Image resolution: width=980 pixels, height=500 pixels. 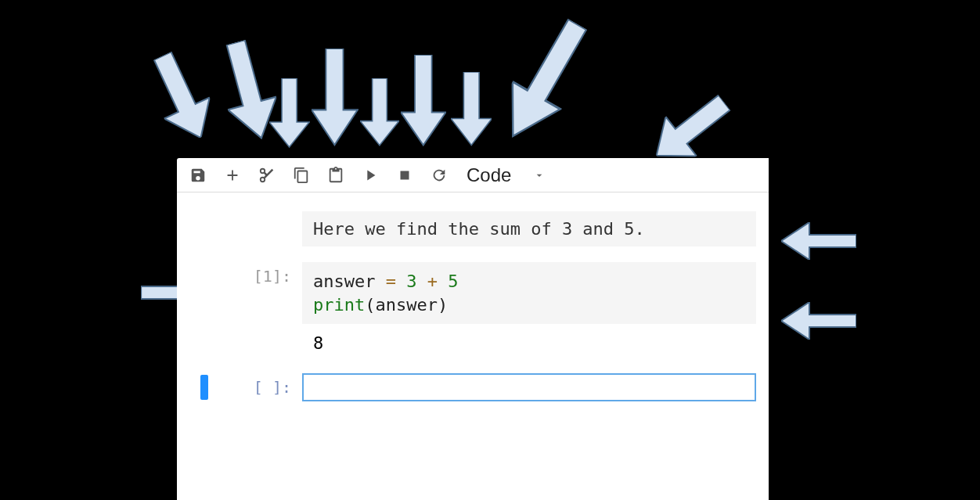 I want to click on add-cell-button, so click(x=232, y=175).